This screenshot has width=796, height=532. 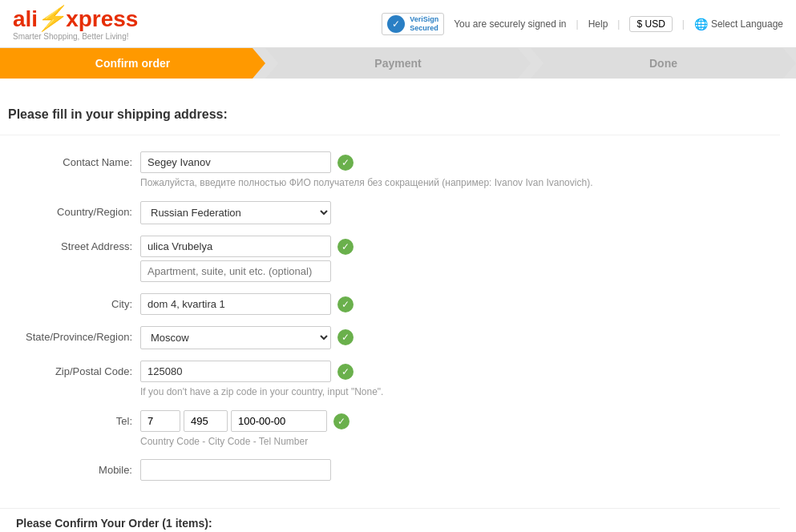 What do you see at coordinates (234, 421) in the screenshot?
I see `tel-inputs` at bounding box center [234, 421].